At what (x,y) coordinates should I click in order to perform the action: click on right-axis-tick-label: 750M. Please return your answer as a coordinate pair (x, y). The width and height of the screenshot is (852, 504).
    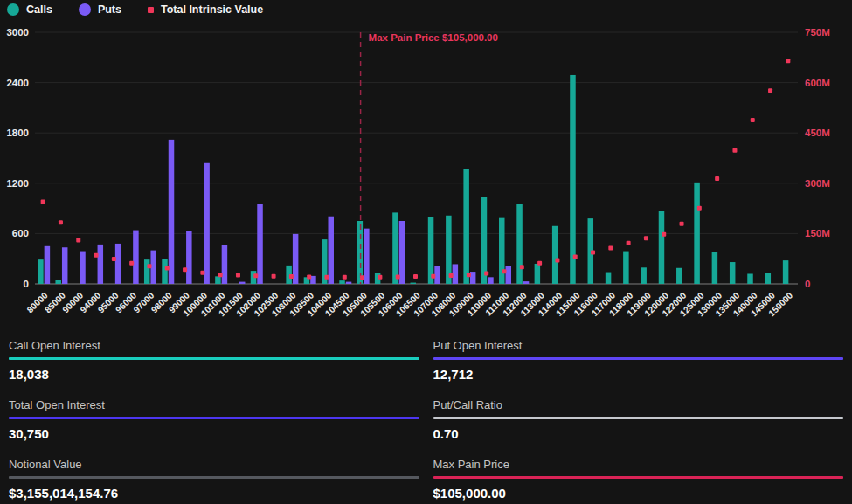
    Looking at the image, I should click on (818, 32).